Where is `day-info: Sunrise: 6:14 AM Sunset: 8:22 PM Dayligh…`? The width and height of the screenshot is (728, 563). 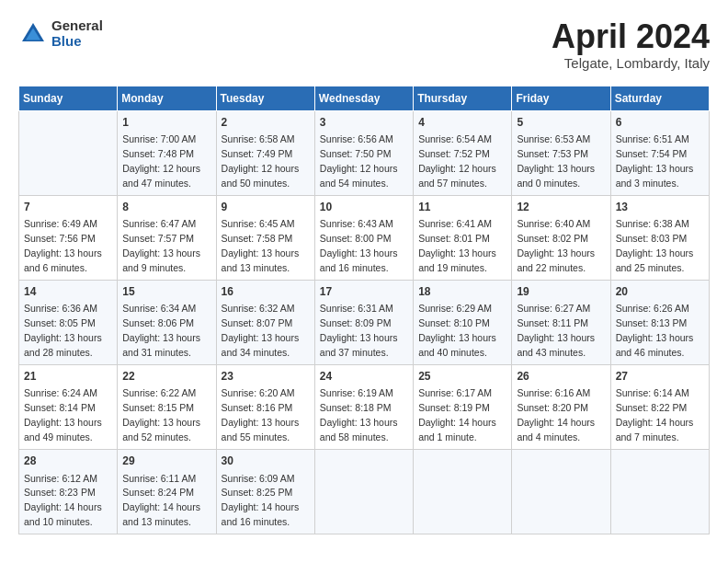
day-info: Sunrise: 6:14 AM Sunset: 8:22 PM Dayligh… is located at coordinates (654, 415).